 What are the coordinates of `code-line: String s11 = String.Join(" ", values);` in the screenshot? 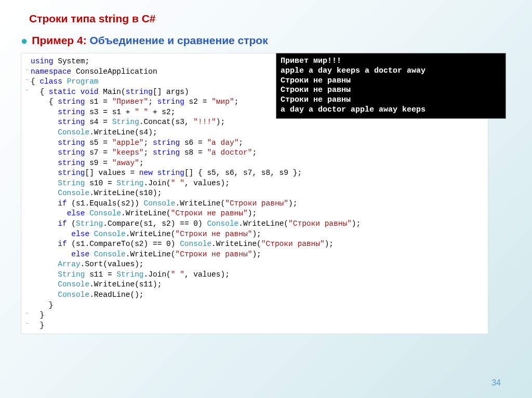 It's located at (254, 275).